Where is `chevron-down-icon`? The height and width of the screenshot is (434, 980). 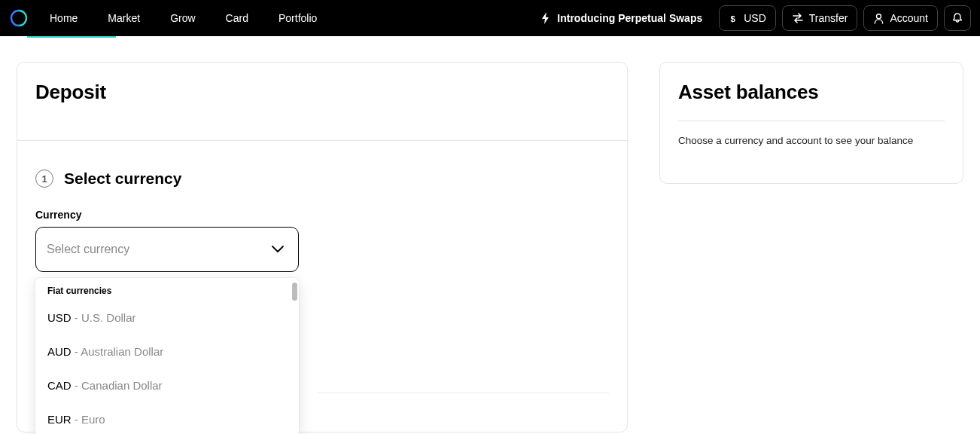
chevron-down-icon is located at coordinates (278, 249).